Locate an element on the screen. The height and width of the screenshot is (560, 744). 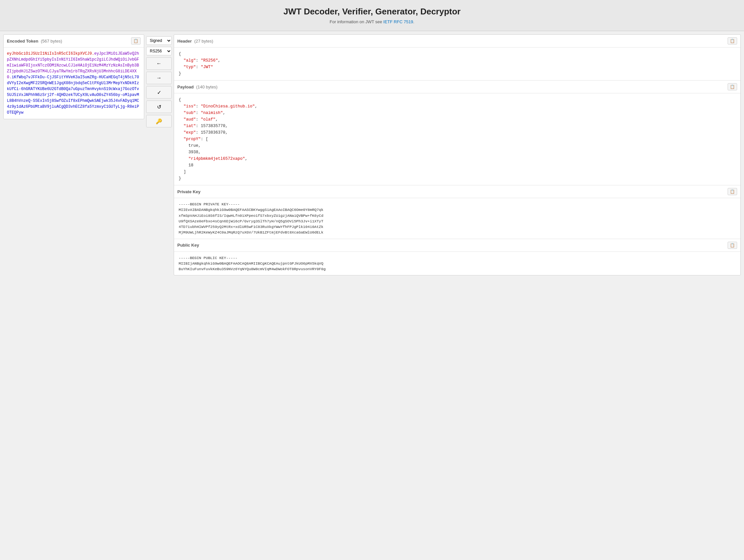
public-key-line1: -----BEGIN PUBLIC KEY----- is located at coordinates (457, 258).